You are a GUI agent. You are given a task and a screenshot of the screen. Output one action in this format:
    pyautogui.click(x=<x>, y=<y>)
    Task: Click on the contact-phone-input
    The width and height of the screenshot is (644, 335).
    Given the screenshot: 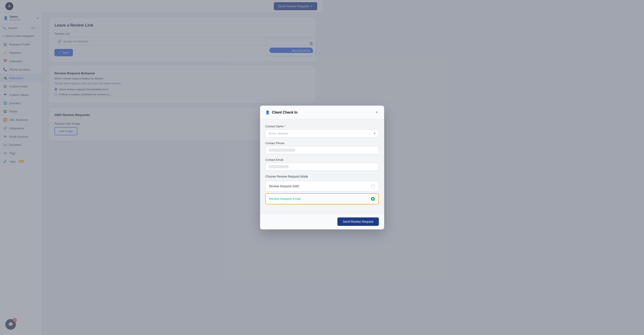 What is the action you would take?
    pyautogui.click(x=294, y=150)
    